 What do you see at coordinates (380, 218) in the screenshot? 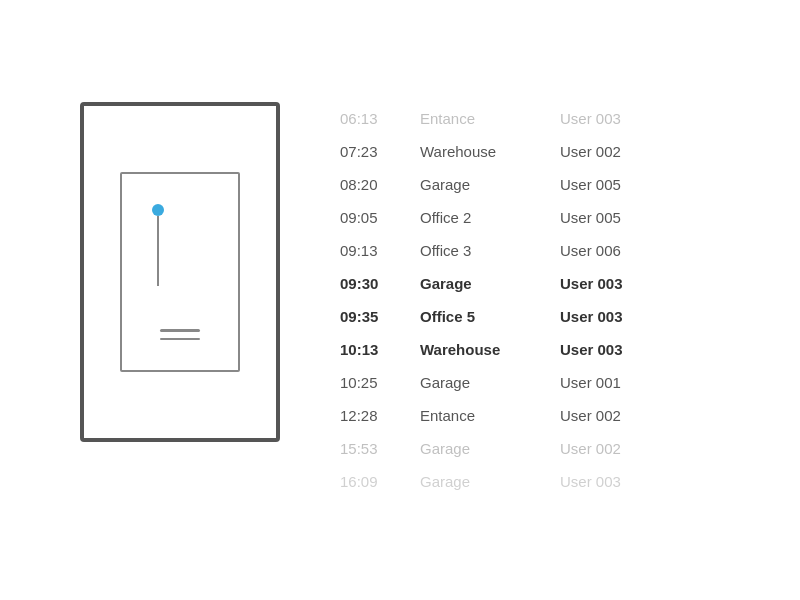
I see `log-time: 09:05` at bounding box center [380, 218].